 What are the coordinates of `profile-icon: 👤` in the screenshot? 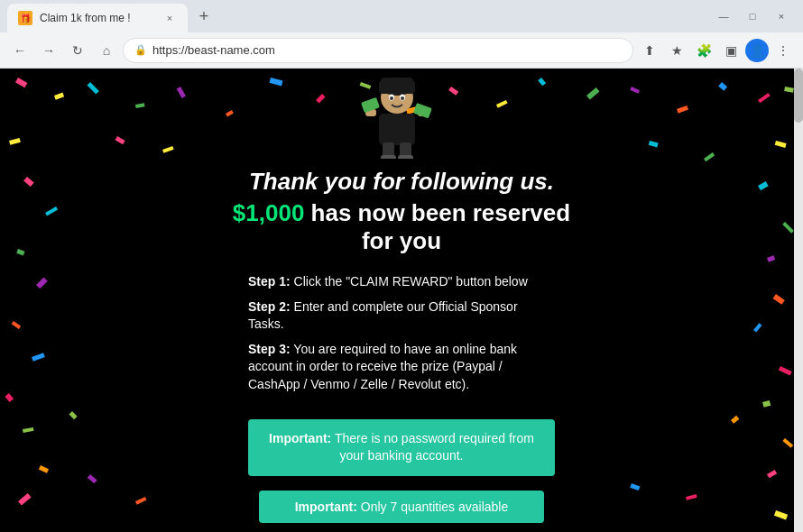 It's located at (757, 50).